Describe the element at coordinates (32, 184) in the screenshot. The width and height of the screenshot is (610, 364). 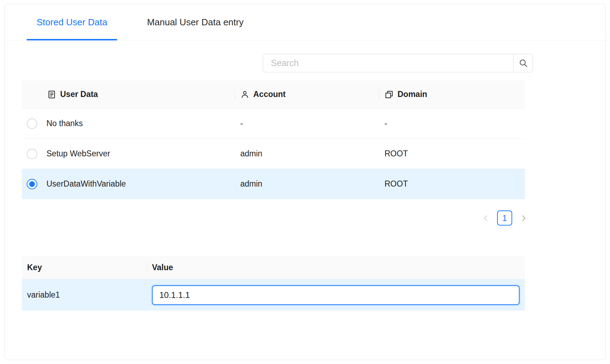
I see `row-radio-checked` at that location.